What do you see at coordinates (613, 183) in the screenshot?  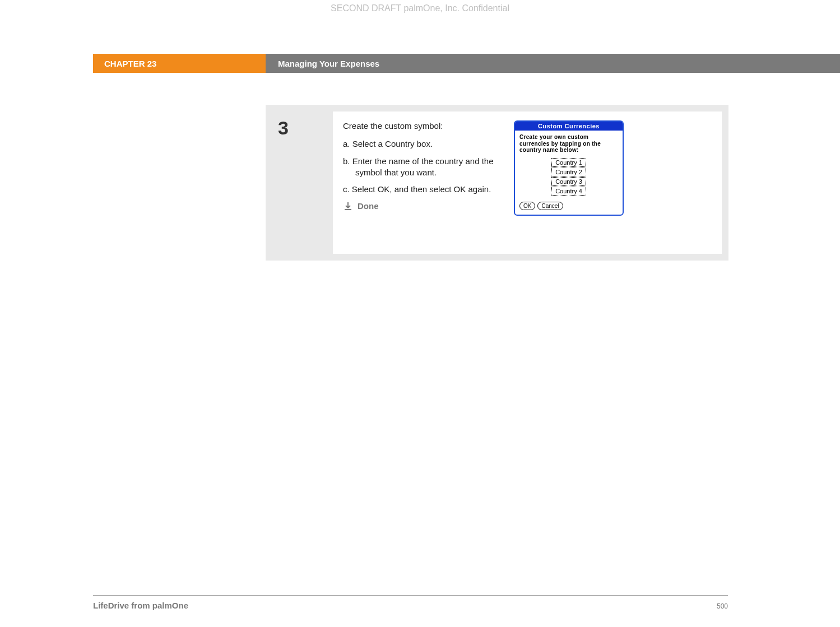 I see `device-screenshot-area: Custom Currencies Create your own custom…` at bounding box center [613, 183].